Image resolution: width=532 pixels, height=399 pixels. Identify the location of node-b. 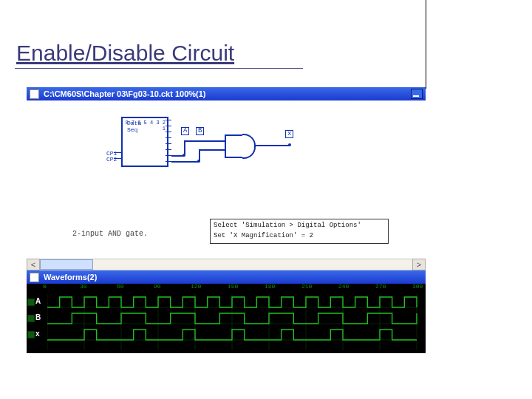
(199, 161).